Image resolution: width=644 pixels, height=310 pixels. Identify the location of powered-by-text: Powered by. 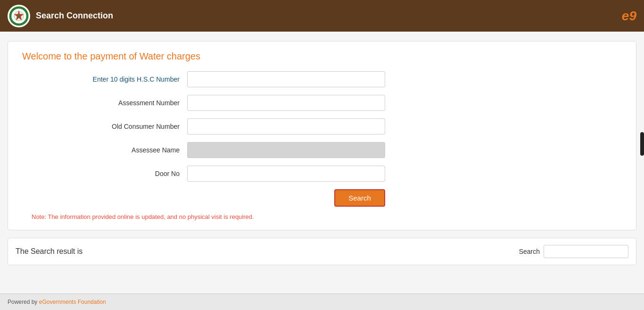
(24, 302).